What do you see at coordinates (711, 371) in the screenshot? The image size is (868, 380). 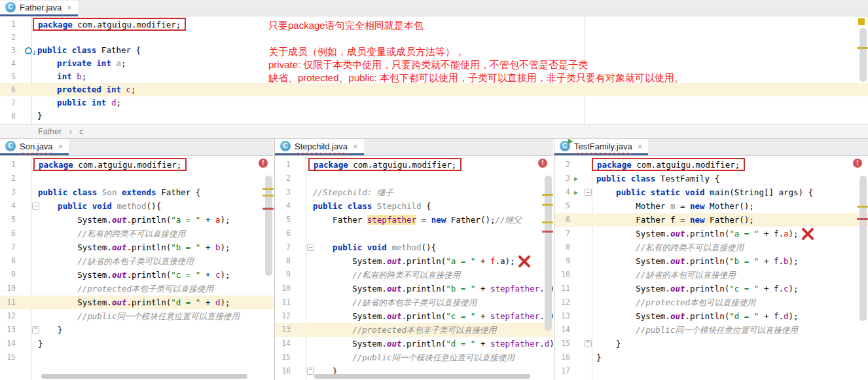 I see `code-line: 17` at bounding box center [711, 371].